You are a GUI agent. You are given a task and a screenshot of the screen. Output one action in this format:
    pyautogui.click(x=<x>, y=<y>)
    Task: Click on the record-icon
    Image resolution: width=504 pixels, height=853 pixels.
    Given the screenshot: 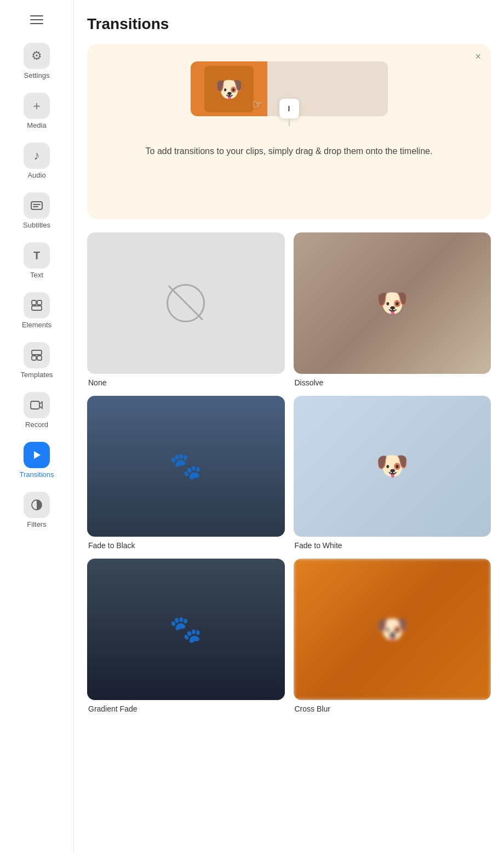 What is the action you would take?
    pyautogui.click(x=37, y=405)
    